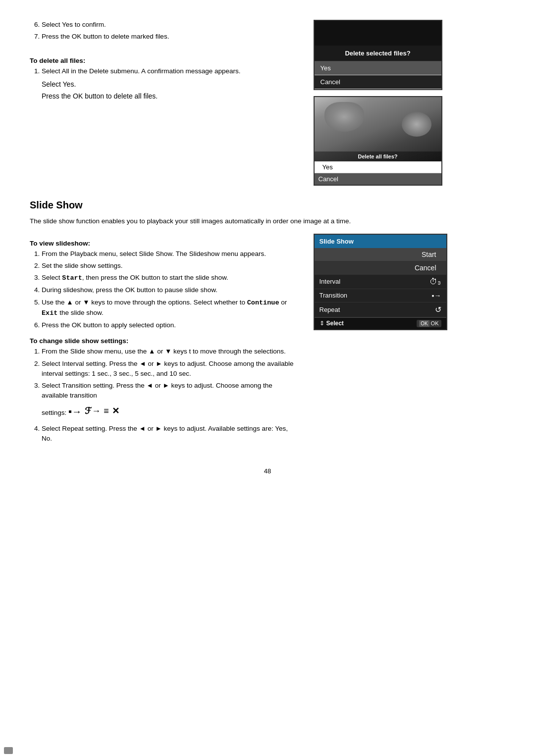 This screenshot has width=535, height=756. What do you see at coordinates (164, 341) in the screenshot?
I see `change-heading: To change slide show settings:` at bounding box center [164, 341].